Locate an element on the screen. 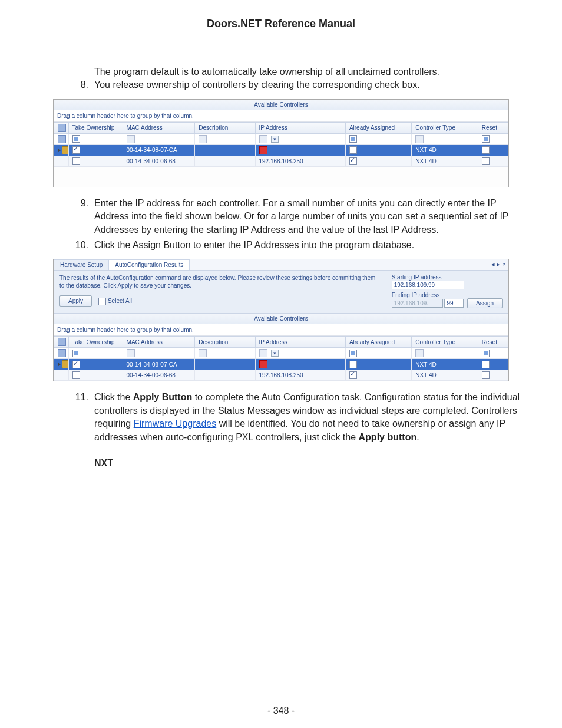  tab-hardware-setup: Hardware Setup is located at coordinates (81, 265).